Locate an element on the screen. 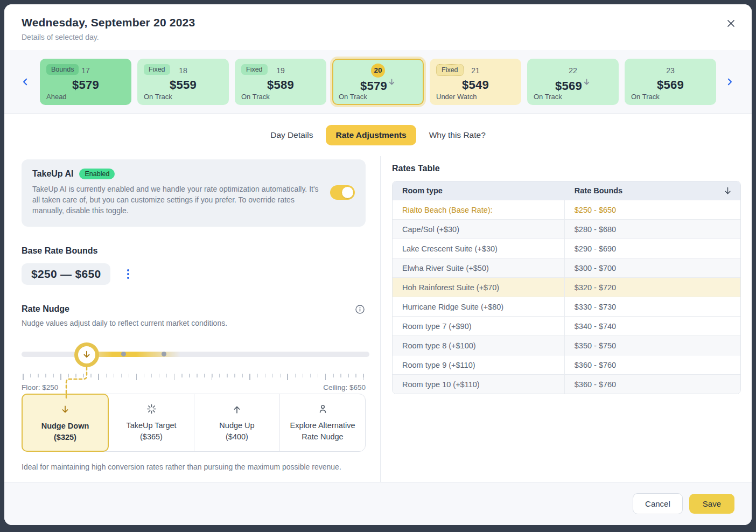  floor-label: Floor: $250 is located at coordinates (40, 388).